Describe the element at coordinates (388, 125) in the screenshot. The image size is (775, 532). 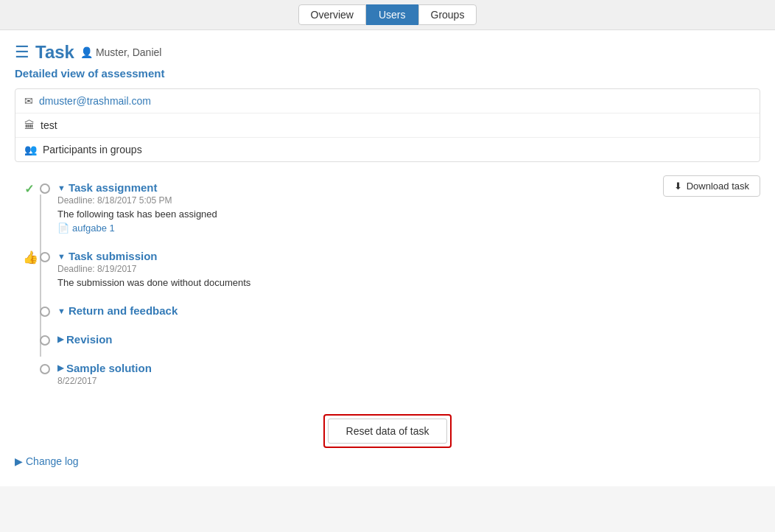
I see `institution-row: 🏛 test` at that location.